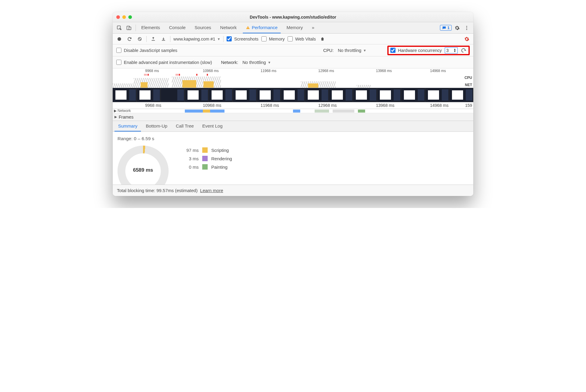  Describe the element at coordinates (228, 28) in the screenshot. I see `tab-network: Network` at that location.